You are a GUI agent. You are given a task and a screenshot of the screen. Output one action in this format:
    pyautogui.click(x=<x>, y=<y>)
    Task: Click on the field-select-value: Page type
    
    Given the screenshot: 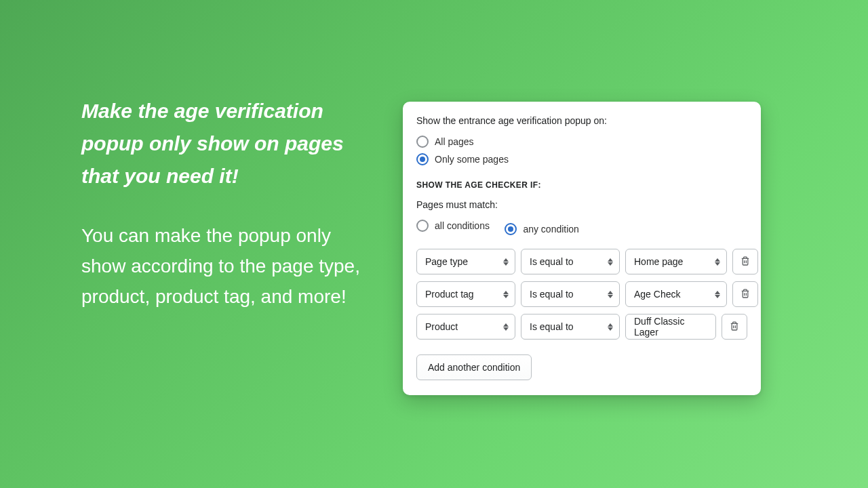 What is the action you would take?
    pyautogui.click(x=446, y=262)
    